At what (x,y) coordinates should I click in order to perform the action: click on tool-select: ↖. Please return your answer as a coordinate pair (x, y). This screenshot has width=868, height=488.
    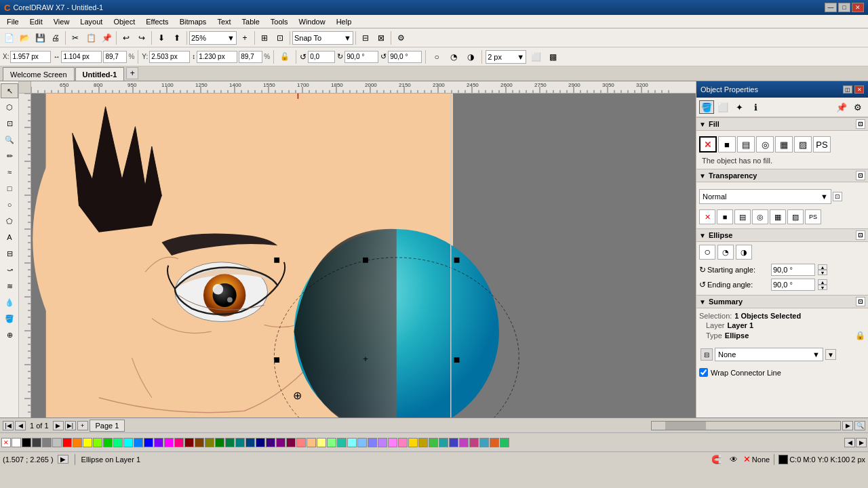
    Looking at the image, I should click on (9, 91).